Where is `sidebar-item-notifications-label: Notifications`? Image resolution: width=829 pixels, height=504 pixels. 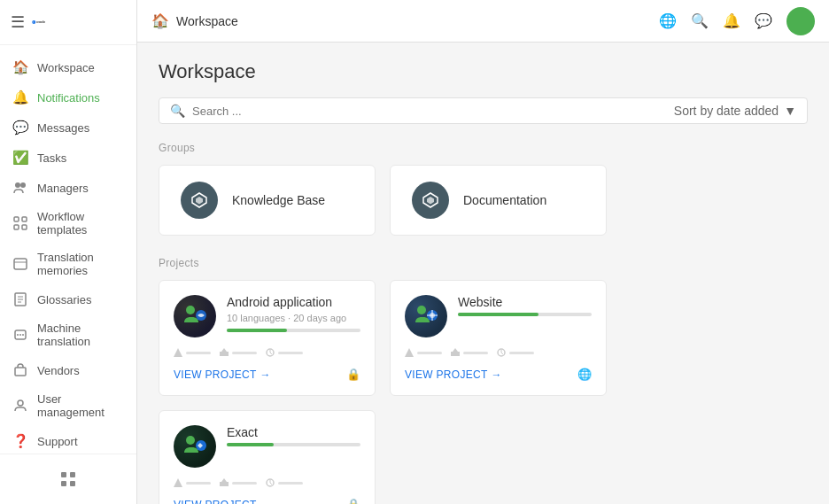 sidebar-item-notifications-label: Notifications is located at coordinates (69, 97).